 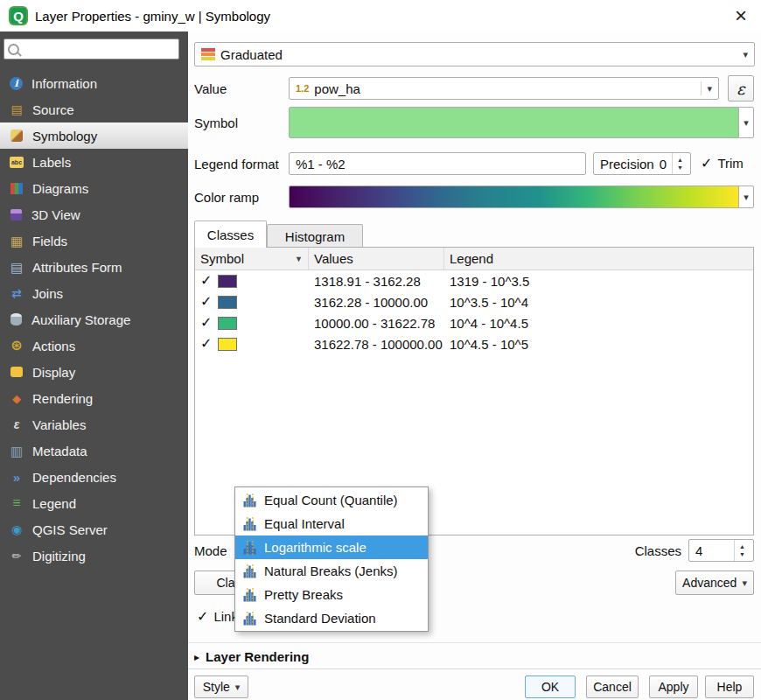 What do you see at coordinates (332, 548) in the screenshot?
I see `menu-item-logarithmic-scale: Logarithmic scale` at bounding box center [332, 548].